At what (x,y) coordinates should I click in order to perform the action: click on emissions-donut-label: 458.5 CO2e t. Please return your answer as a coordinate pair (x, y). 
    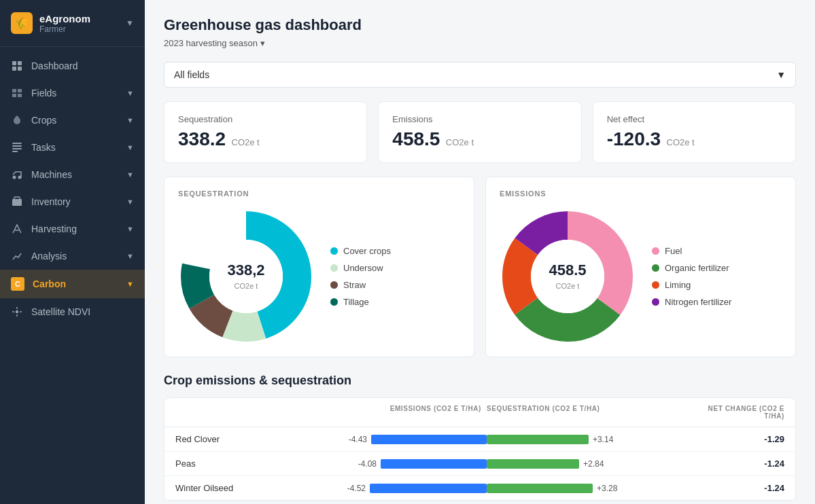
    Looking at the image, I should click on (567, 276).